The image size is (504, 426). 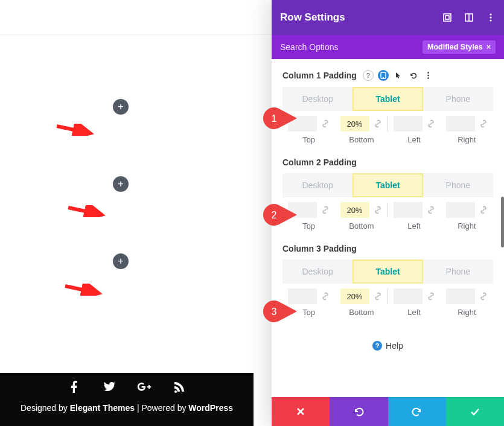 I want to click on panel-search-bar: Search Options Modified Styles ×, so click(x=388, y=47).